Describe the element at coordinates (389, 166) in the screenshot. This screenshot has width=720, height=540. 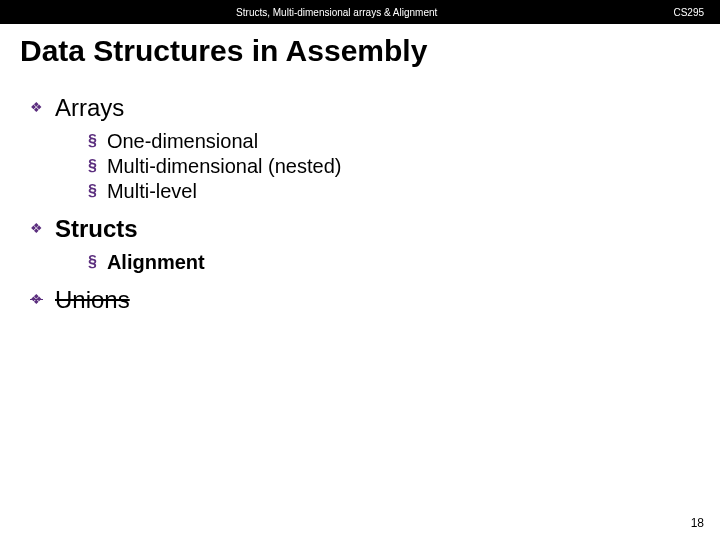
I see `sub-list: § One-dimensional § Multi-dimensional (n…` at that location.